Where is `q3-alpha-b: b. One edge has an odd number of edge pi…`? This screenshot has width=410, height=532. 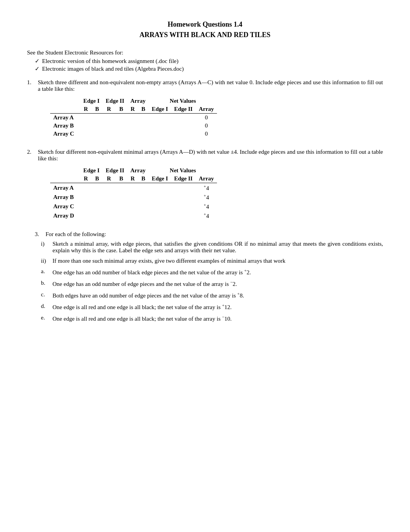
q3-alpha-b: b. One edge has an odd number of edge pi… is located at coordinates (212, 284).